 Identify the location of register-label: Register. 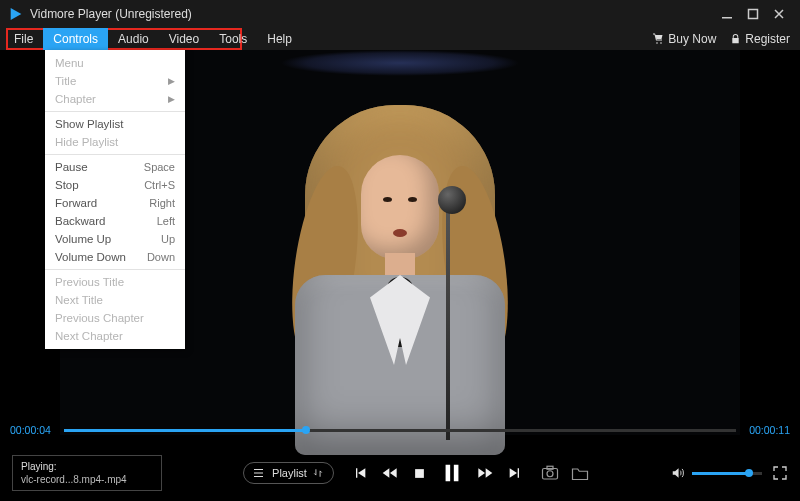
(768, 39).